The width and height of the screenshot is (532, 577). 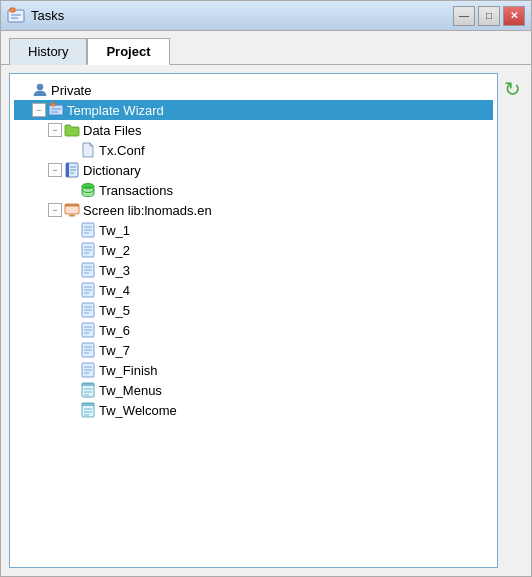 I want to click on tree-node-tw6: Tw_6, so click(x=254, y=330).